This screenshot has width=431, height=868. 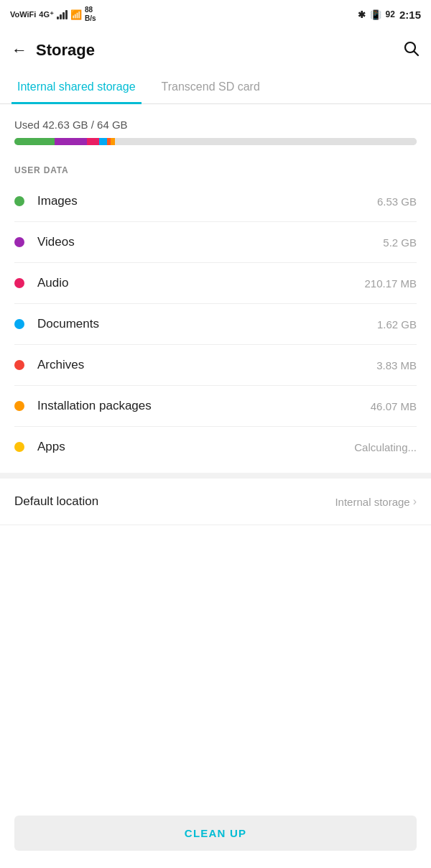 What do you see at coordinates (391, 14) in the screenshot?
I see `battery-percent: 92` at bounding box center [391, 14].